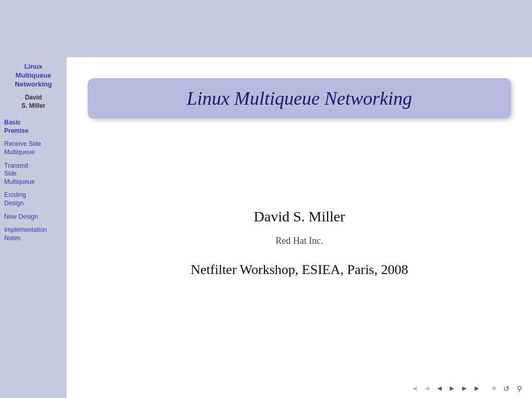  I want to click on align-icon: ≡, so click(494, 389).